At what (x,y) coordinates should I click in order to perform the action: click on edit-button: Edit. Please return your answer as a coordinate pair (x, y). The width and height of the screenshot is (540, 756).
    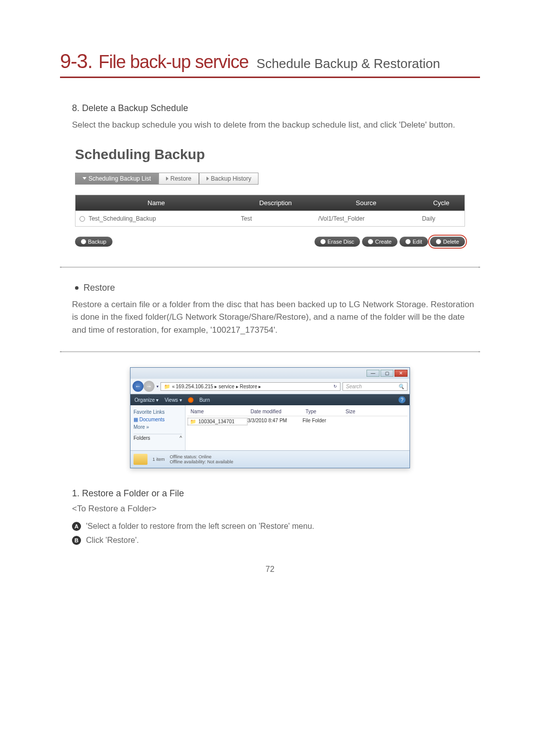
    Looking at the image, I should click on (414, 242).